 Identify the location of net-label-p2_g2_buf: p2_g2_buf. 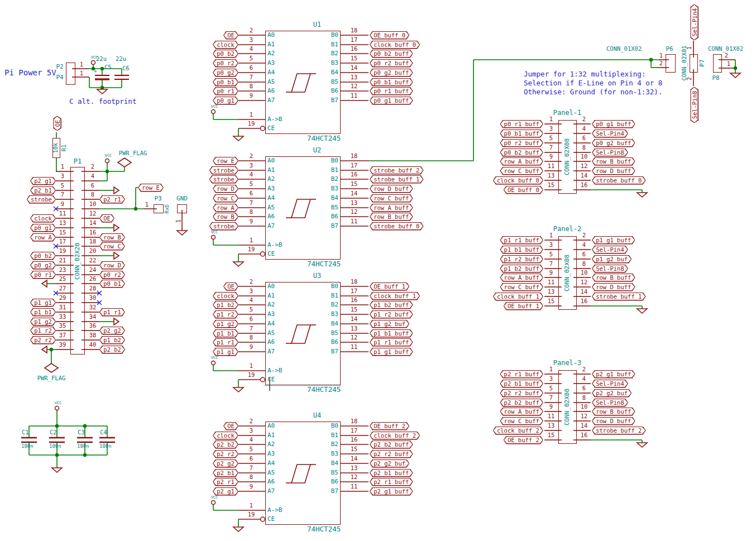
(612, 393).